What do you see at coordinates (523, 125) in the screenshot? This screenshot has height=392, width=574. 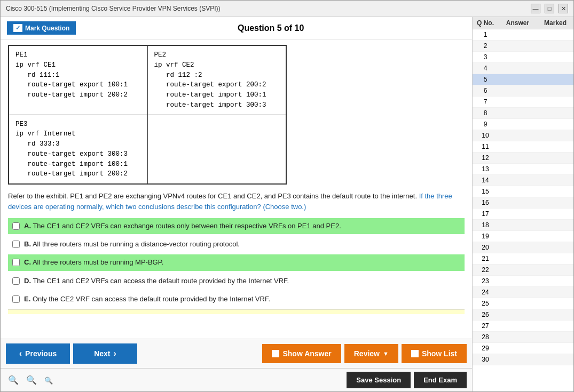 I see `question-list-item: 9` at bounding box center [523, 125].